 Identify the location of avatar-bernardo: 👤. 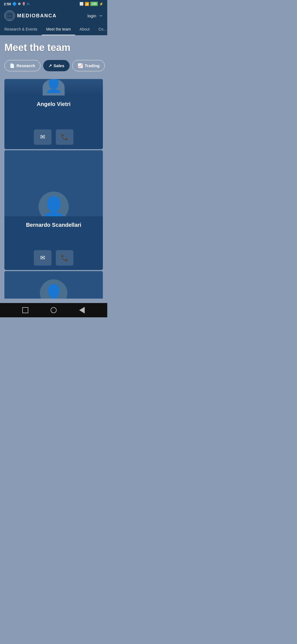
(54, 204).